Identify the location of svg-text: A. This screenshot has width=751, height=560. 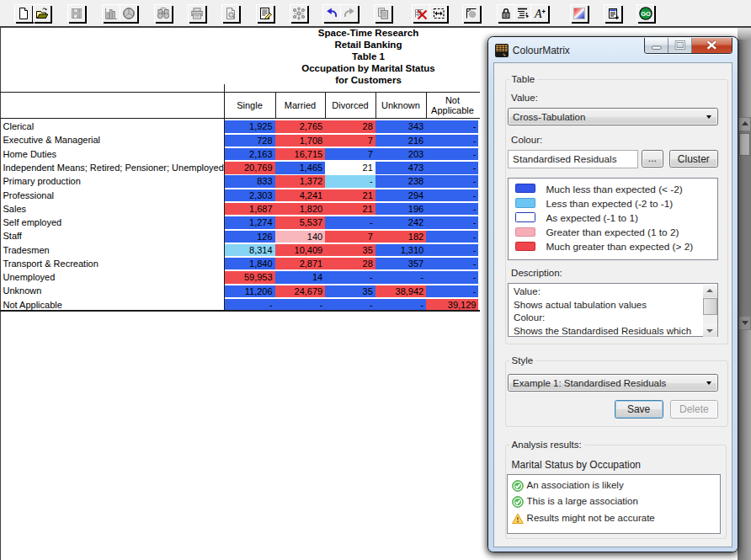
(538, 13).